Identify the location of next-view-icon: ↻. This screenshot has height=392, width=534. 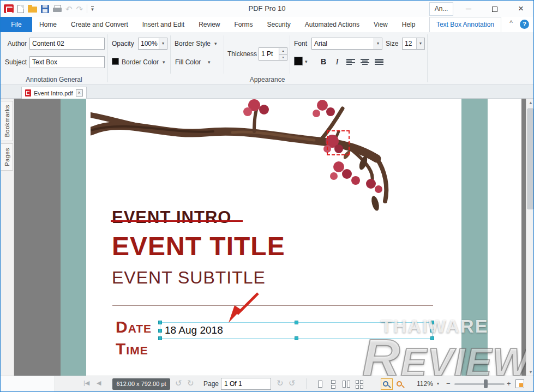
(191, 383).